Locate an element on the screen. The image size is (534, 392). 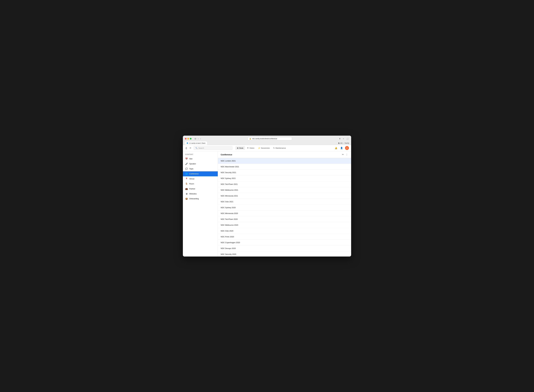
tab-bar: 🔷 (+) sanity-io-land | Slack S ndc – San… is located at coordinates (267, 143).